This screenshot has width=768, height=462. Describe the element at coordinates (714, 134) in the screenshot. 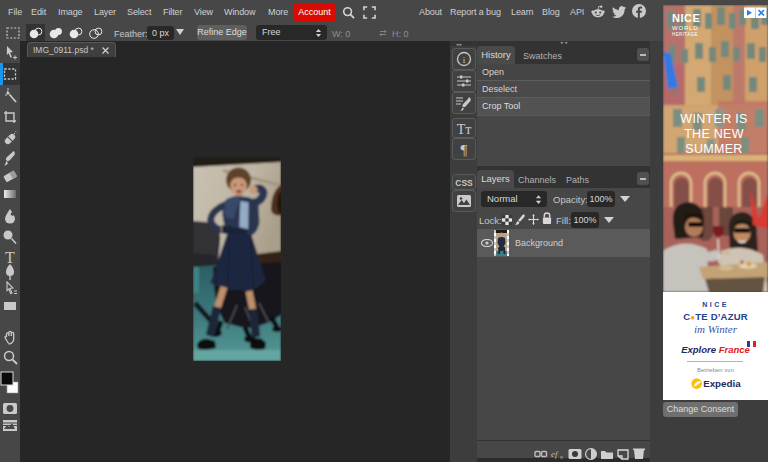

I see `svg-text: THE NEW` at that location.